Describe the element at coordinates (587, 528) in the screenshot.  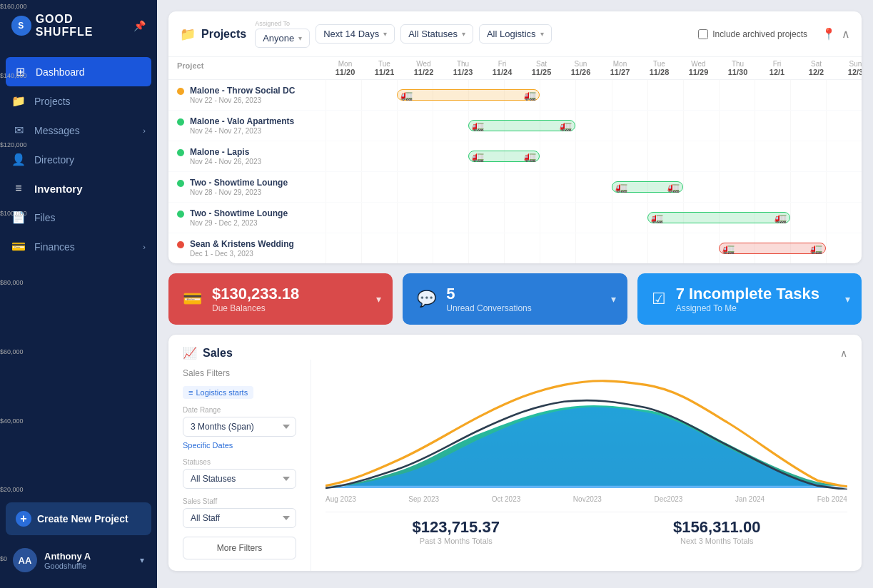
I see `sales-totals: $123,715.37 Past 3 Months Totals $156,31…` at that location.